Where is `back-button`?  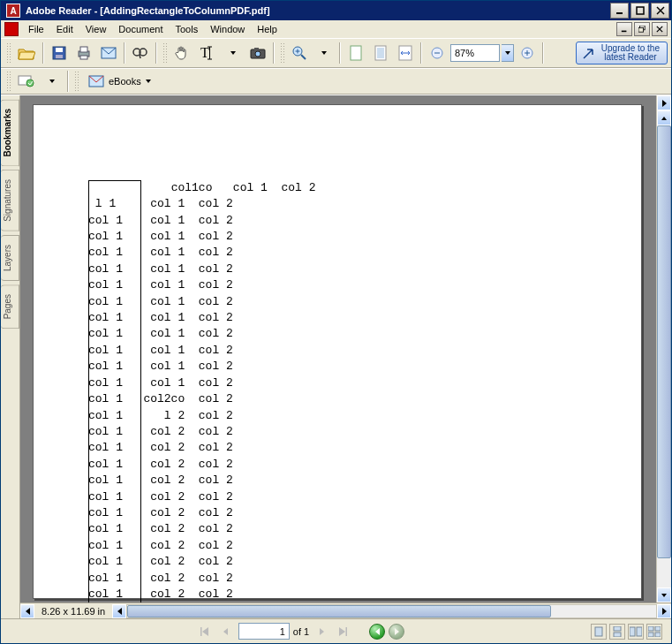 back-button is located at coordinates (377, 632).